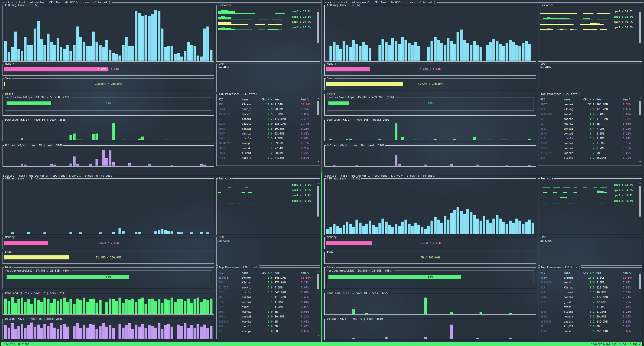 The width and height of the screenshot is (644, 346). Describe the element at coordinates (267, 283) in the screenshot. I see `process-row: 796k3s-ag1.0170.9MB2.19%` at that location.